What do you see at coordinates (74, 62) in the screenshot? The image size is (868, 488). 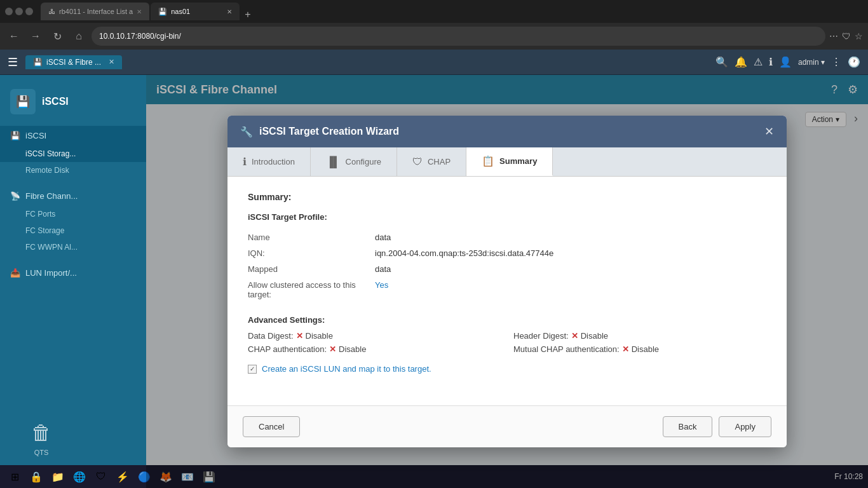 I see `app-tab-label: iSCSI & Fibre ...` at bounding box center [74, 62].